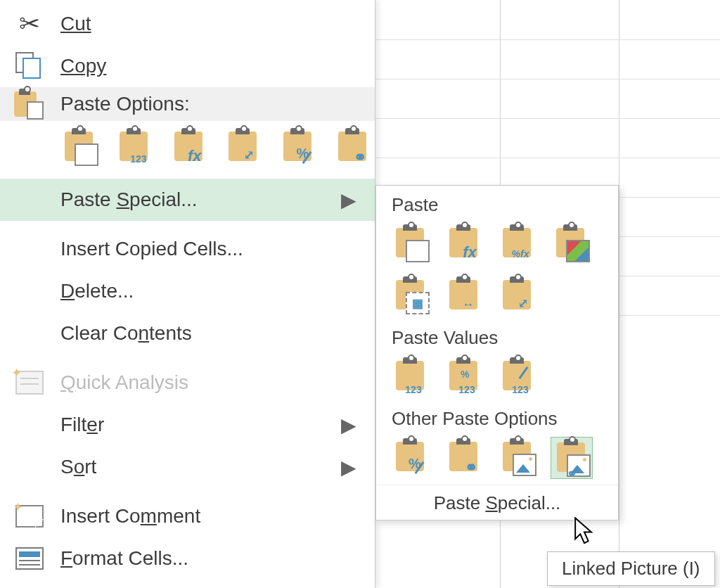 The height and width of the screenshot is (588, 720). I want to click on copy-icon, so click(30, 66).